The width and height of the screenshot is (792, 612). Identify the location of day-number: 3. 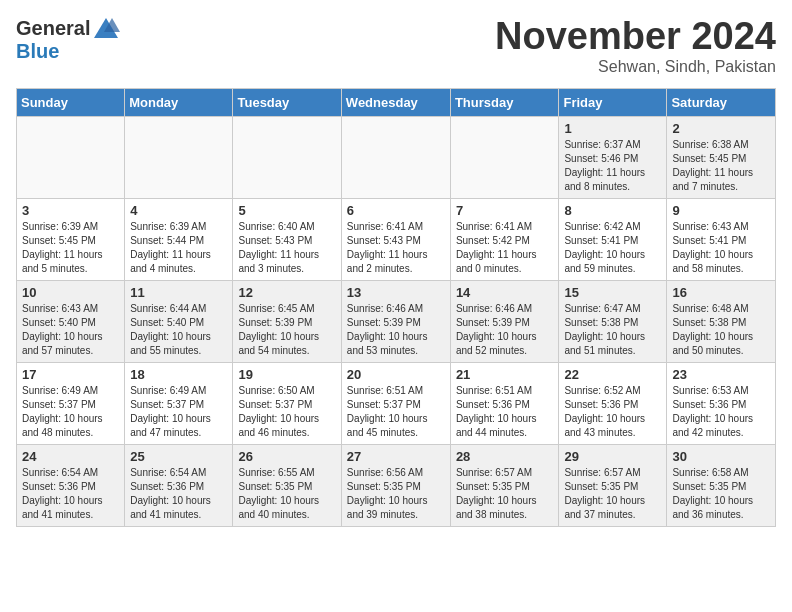
(70, 210).